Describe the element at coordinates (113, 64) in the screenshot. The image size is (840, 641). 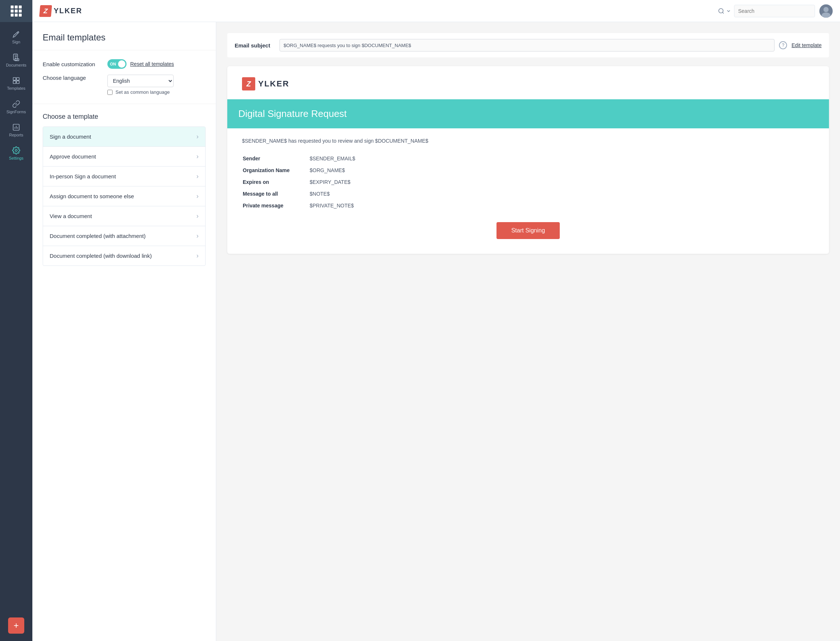
I see `toggle-state-label: ON` at that location.